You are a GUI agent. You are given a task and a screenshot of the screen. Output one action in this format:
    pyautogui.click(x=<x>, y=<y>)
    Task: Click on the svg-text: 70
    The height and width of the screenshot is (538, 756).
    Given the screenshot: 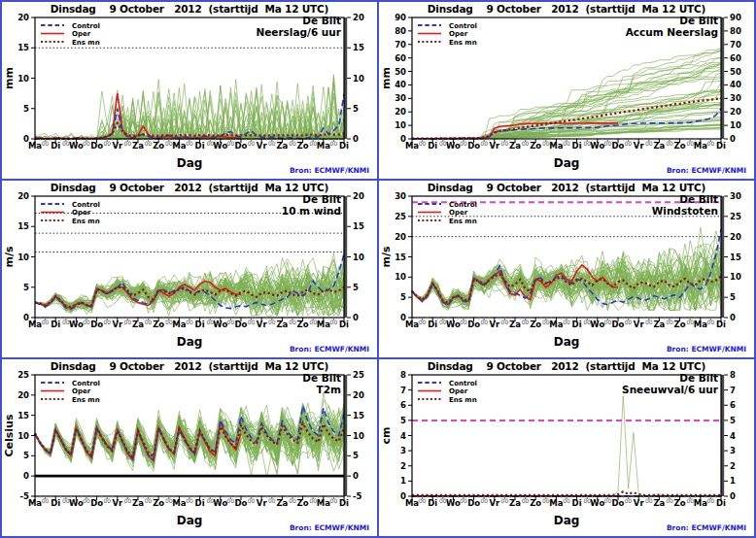 What is the action you would take?
    pyautogui.click(x=400, y=45)
    